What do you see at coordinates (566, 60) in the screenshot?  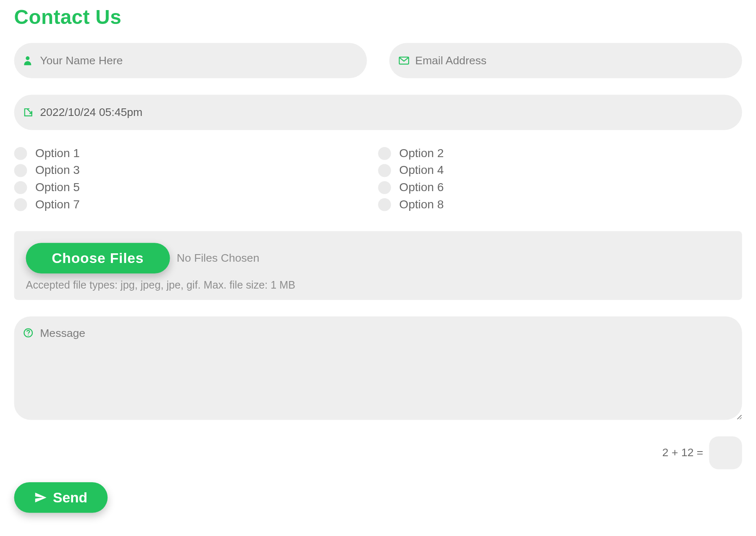 I see `email-field-wrap` at bounding box center [566, 60].